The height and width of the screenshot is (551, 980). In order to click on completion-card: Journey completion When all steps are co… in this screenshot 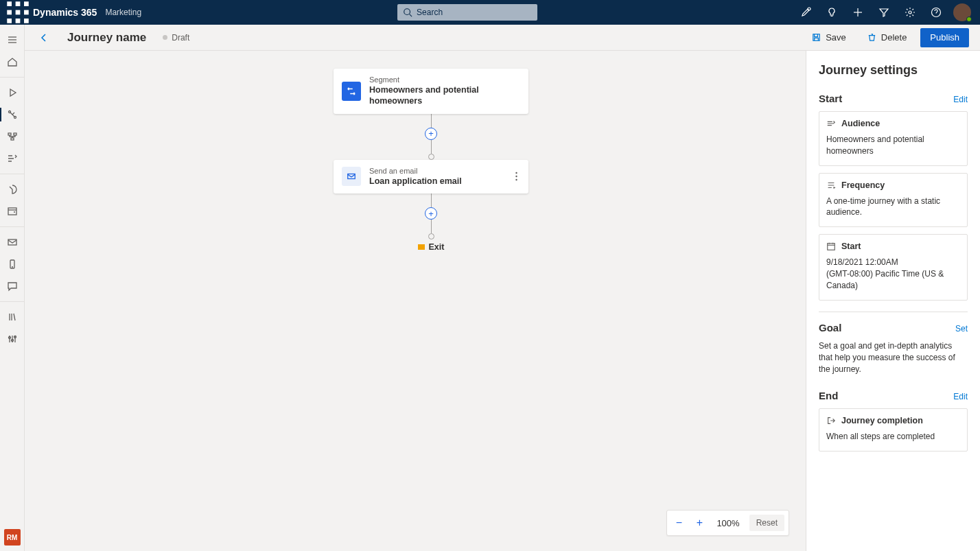, I will do `click(894, 430)`.